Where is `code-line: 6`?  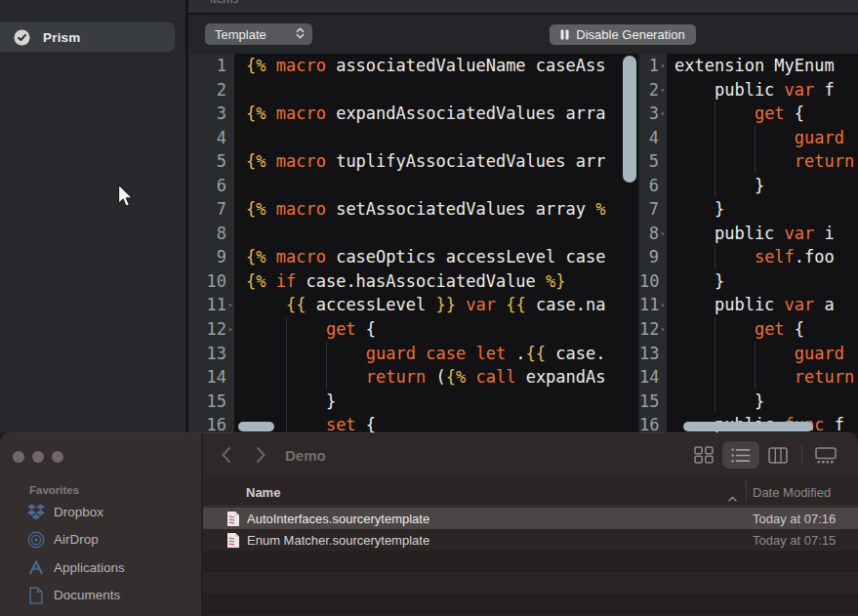
code-line: 6 is located at coordinates (413, 185).